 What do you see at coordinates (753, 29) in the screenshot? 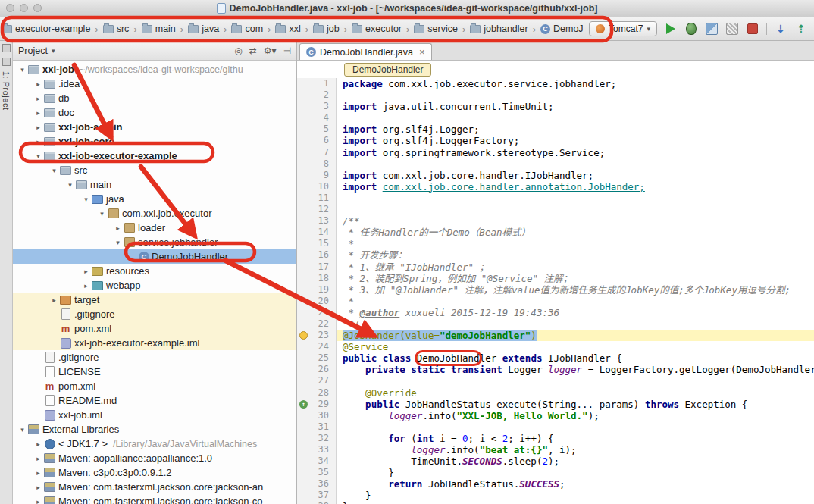
I see `stop-button` at bounding box center [753, 29].